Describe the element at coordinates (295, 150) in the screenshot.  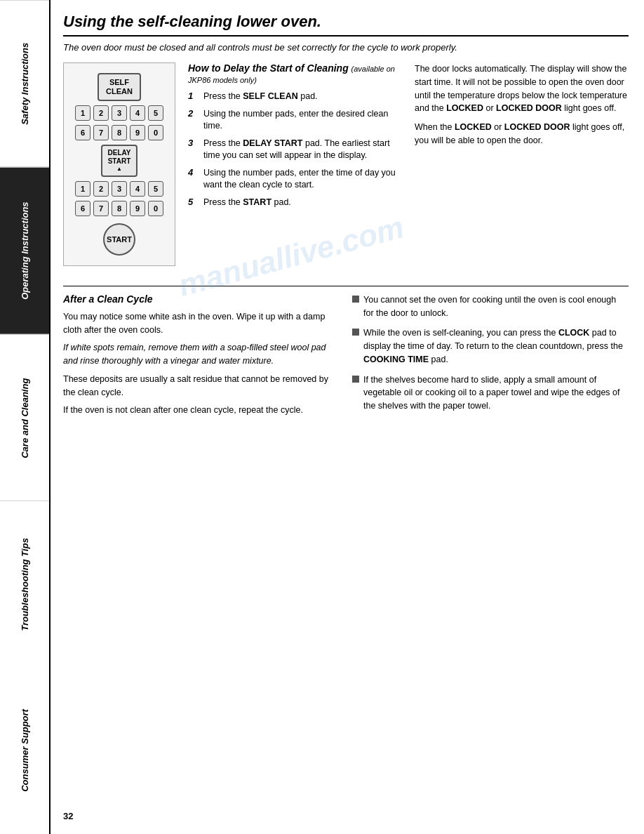
I see `step-3: 3 Press the DELAY START pad. The earlies…` at that location.